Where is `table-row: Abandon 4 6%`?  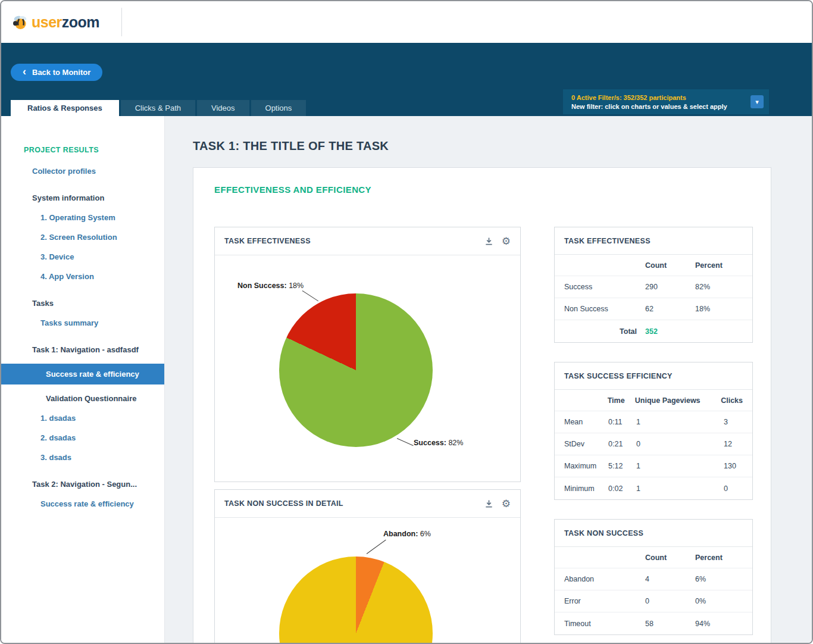
table-row: Abandon 4 6% is located at coordinates (653, 580).